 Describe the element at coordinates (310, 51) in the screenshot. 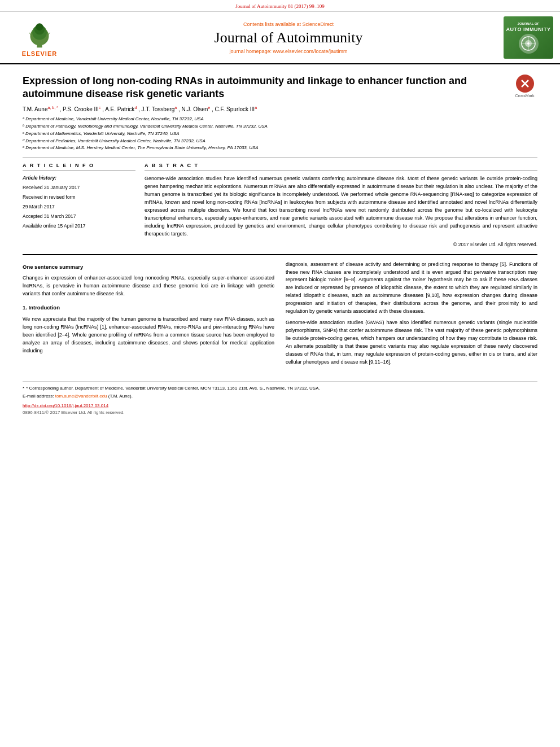

I see `homepage-url: www.elsevier.com/locate/jautimm` at that location.